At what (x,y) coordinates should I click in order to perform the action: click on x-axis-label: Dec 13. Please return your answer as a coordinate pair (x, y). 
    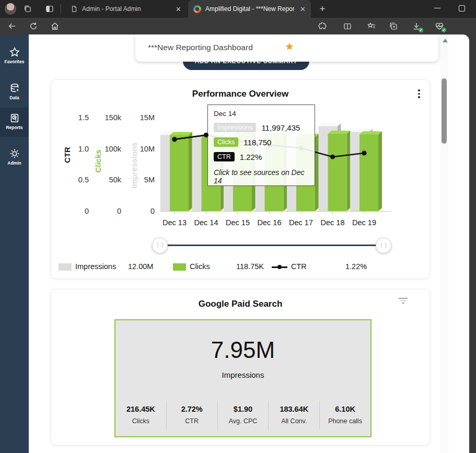
    Looking at the image, I should click on (175, 223).